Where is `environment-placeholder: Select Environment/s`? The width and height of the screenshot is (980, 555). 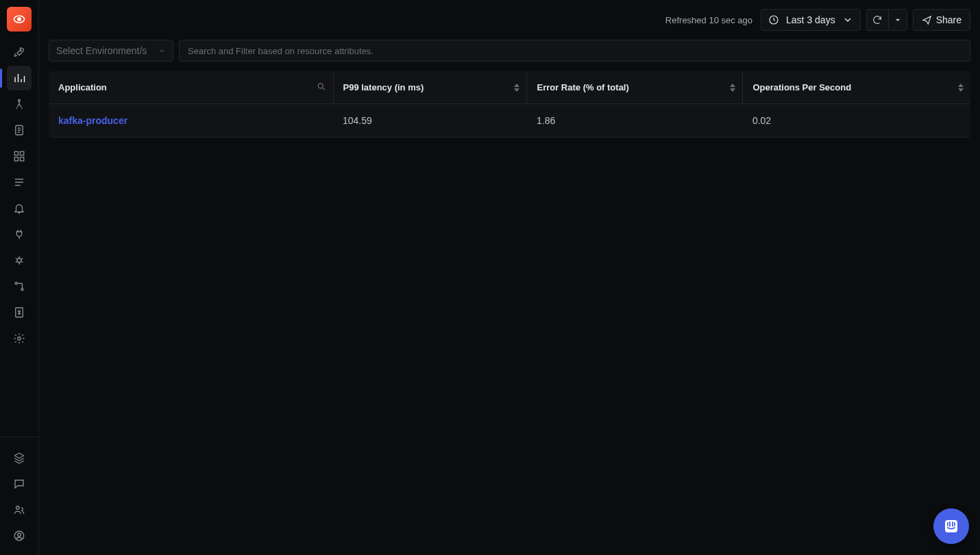 environment-placeholder: Select Environment/s is located at coordinates (101, 51).